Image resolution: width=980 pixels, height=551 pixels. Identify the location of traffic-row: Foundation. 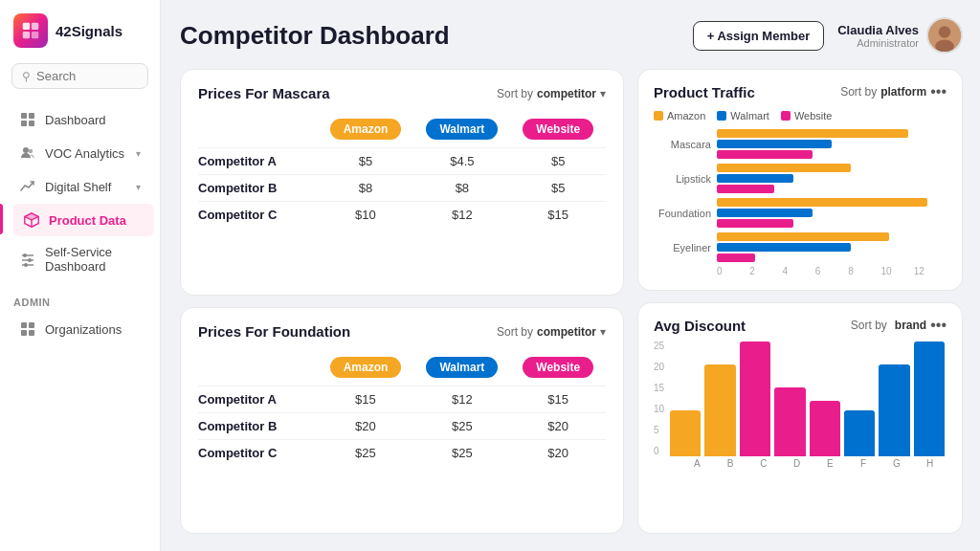
(800, 212).